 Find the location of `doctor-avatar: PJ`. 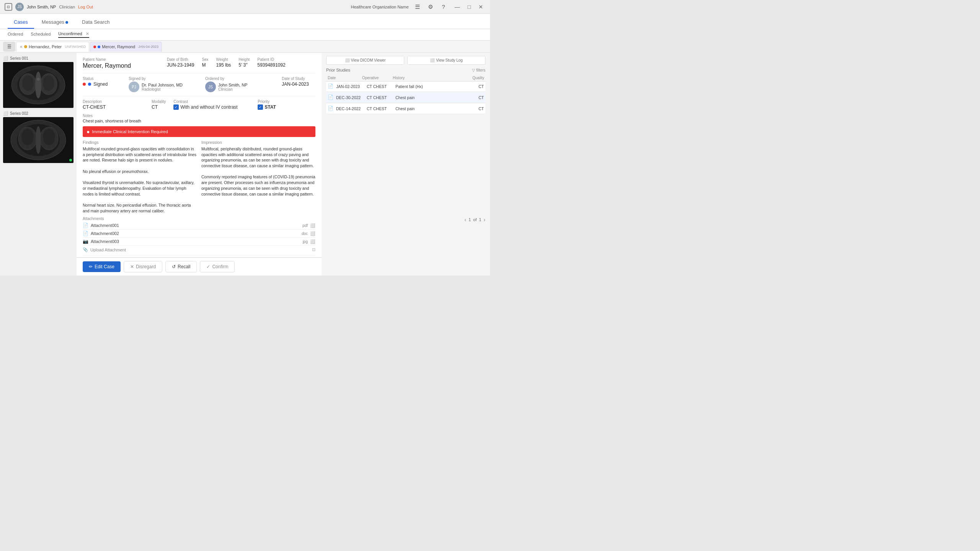

doctor-avatar: PJ is located at coordinates (134, 87).